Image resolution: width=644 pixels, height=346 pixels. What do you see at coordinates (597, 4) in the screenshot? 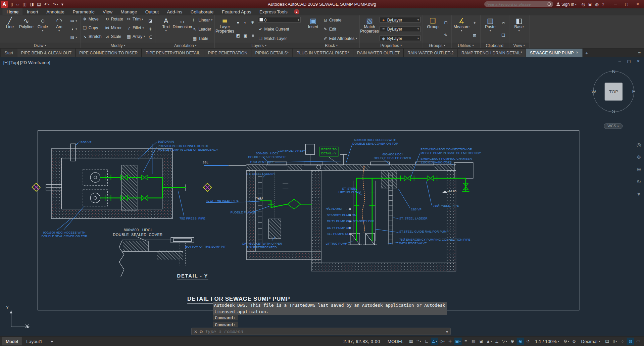
I see `stay-connected-icon: ◍` at bounding box center [597, 4].